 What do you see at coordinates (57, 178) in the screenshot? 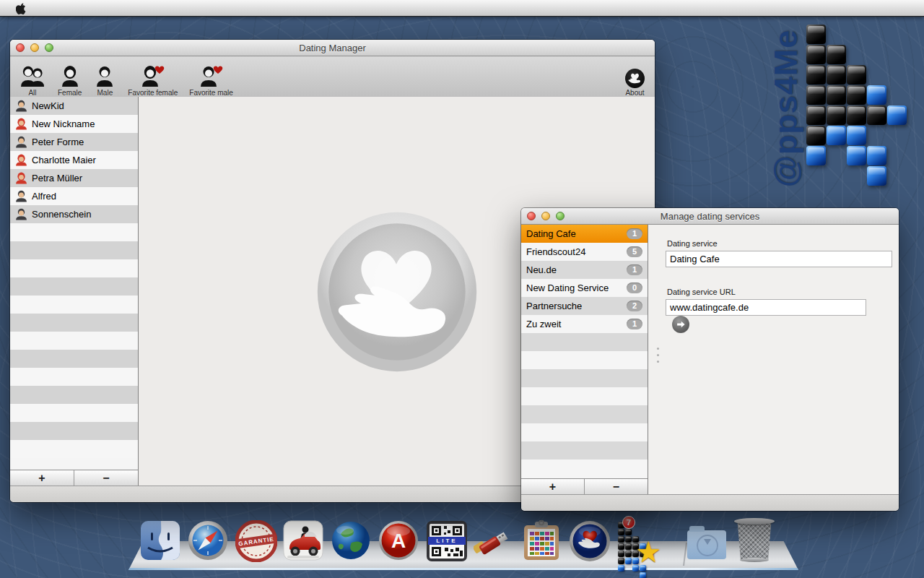
I see `contact-name: Petra Müller` at bounding box center [57, 178].